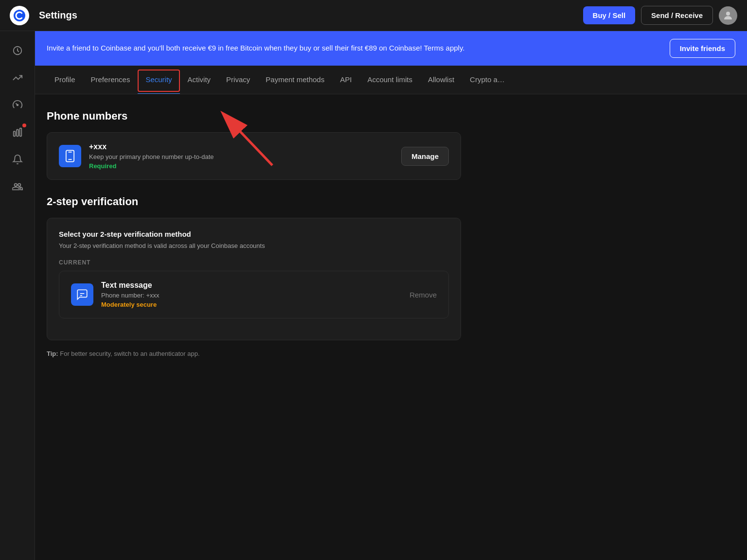 The height and width of the screenshot is (560, 747). I want to click on verify-card-left: Text message Phone number: +xxx Moderate…, so click(115, 295).